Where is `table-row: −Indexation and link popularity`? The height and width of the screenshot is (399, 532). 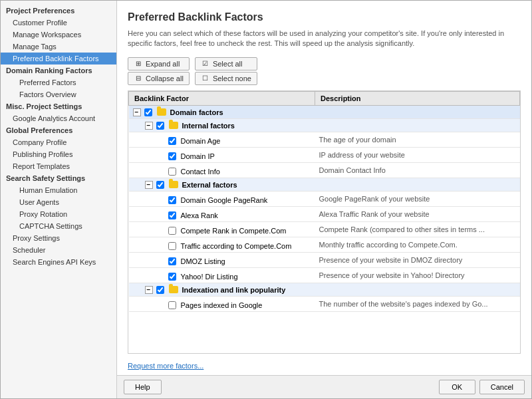
table-row: −Indexation and link popularity is located at coordinates (325, 289).